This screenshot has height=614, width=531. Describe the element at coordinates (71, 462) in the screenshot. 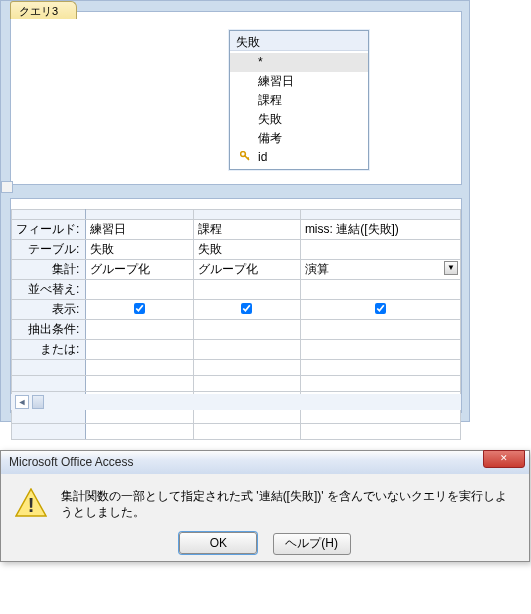

I see `dialog-title: Microsoft Office Access` at that location.